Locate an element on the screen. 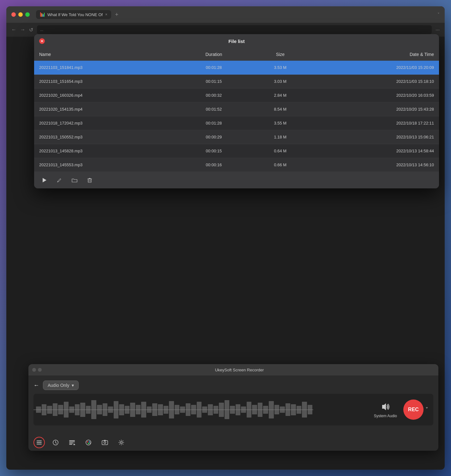  nav-url-text: ... is located at coordinates (42, 30).